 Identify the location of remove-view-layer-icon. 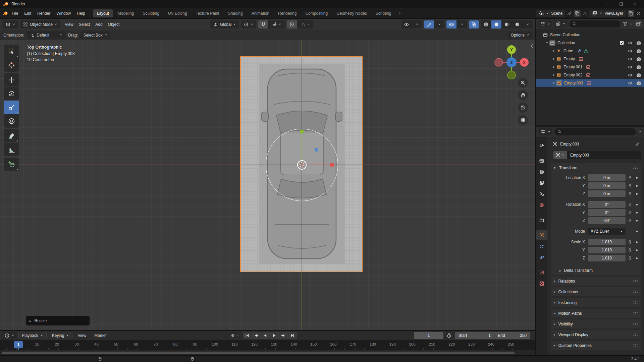
(639, 13).